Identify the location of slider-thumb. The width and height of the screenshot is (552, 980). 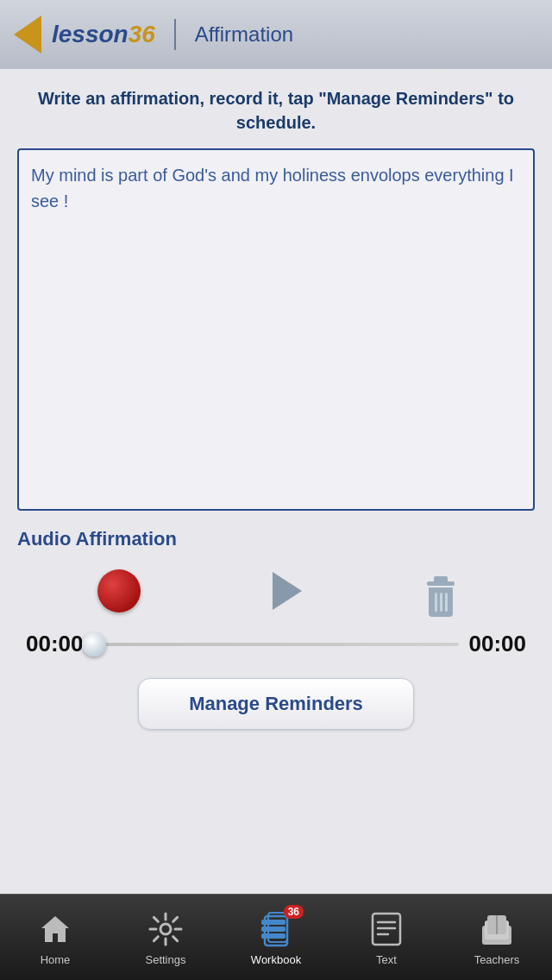
(94, 644).